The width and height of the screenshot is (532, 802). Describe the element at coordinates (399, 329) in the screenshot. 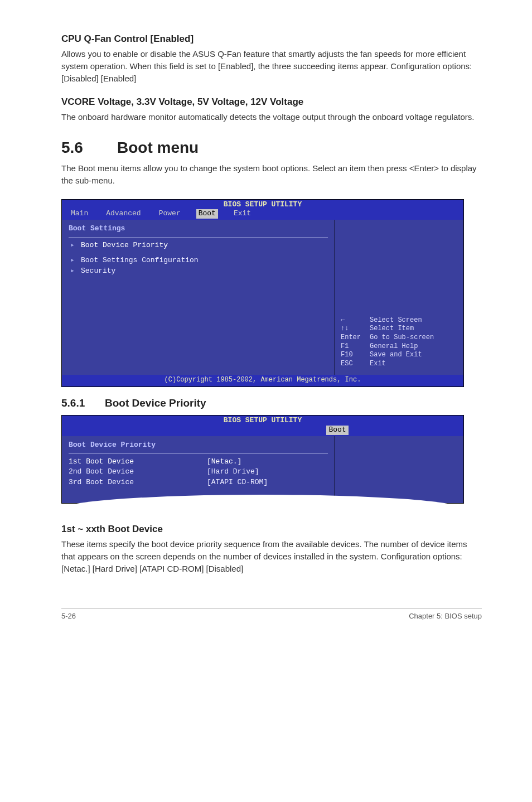

I see `hint-select-item: ↑↓Select Item` at that location.